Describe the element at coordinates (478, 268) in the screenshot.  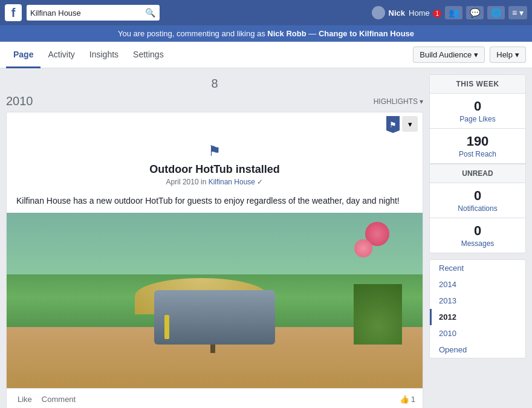
I see `timeline-nav-recent: Recent` at that location.